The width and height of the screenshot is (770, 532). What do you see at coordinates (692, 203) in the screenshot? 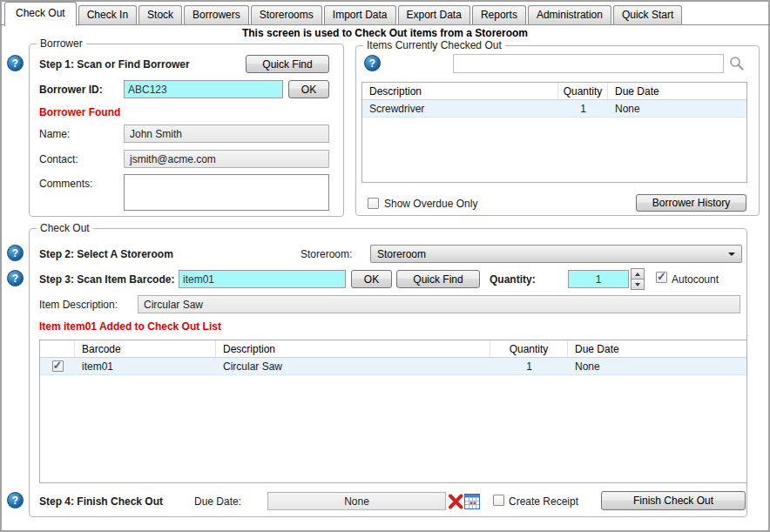
I see `borrower-history-button: Borrower History` at bounding box center [692, 203].